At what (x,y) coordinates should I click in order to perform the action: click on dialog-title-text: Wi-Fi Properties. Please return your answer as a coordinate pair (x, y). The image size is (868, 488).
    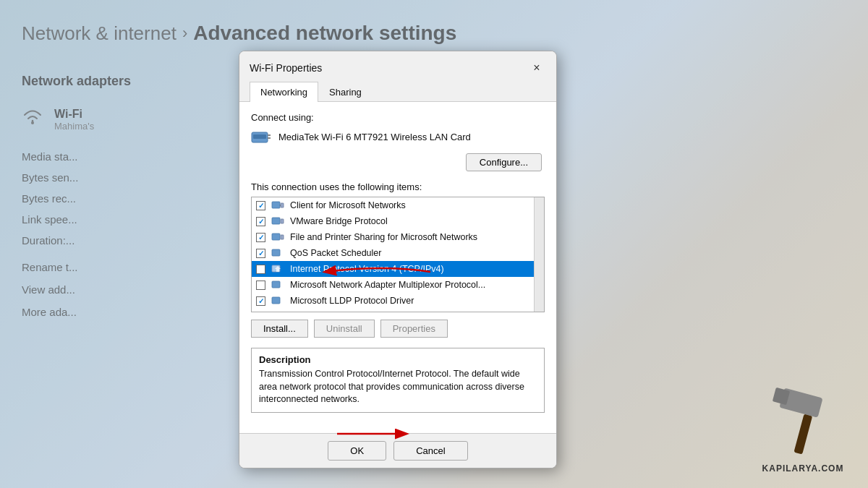
    Looking at the image, I should click on (286, 68).